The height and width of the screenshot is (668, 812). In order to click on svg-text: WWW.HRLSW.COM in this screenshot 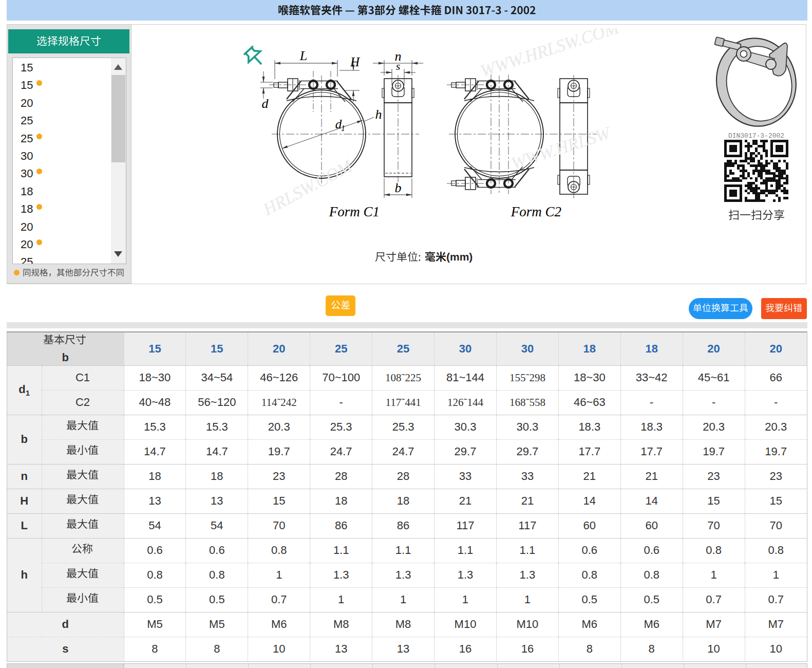, I will do `click(550, 54)`.